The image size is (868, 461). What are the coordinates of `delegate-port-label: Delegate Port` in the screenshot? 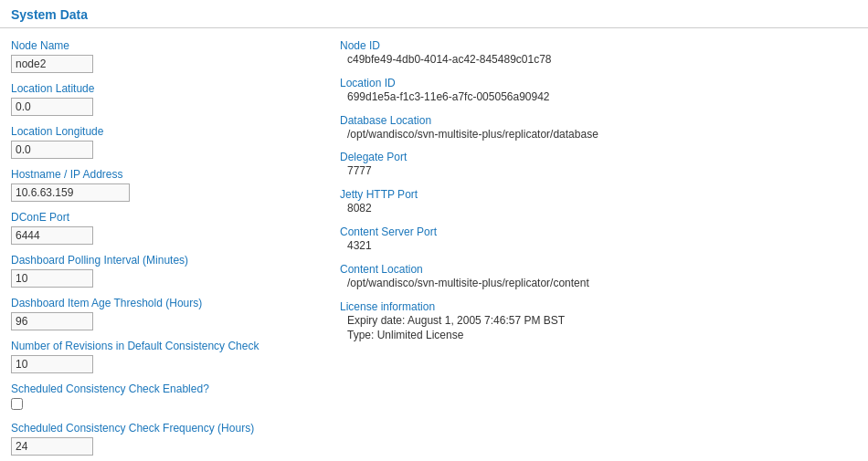 It's located at (373, 157).